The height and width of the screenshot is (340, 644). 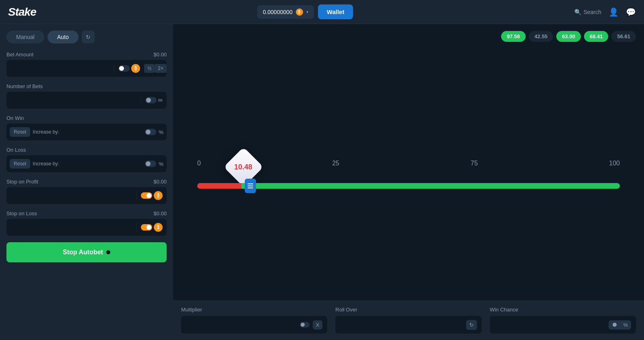 What do you see at coordinates (87, 37) in the screenshot?
I see `mode-tabs: Manual Auto ↻` at bounding box center [87, 37].